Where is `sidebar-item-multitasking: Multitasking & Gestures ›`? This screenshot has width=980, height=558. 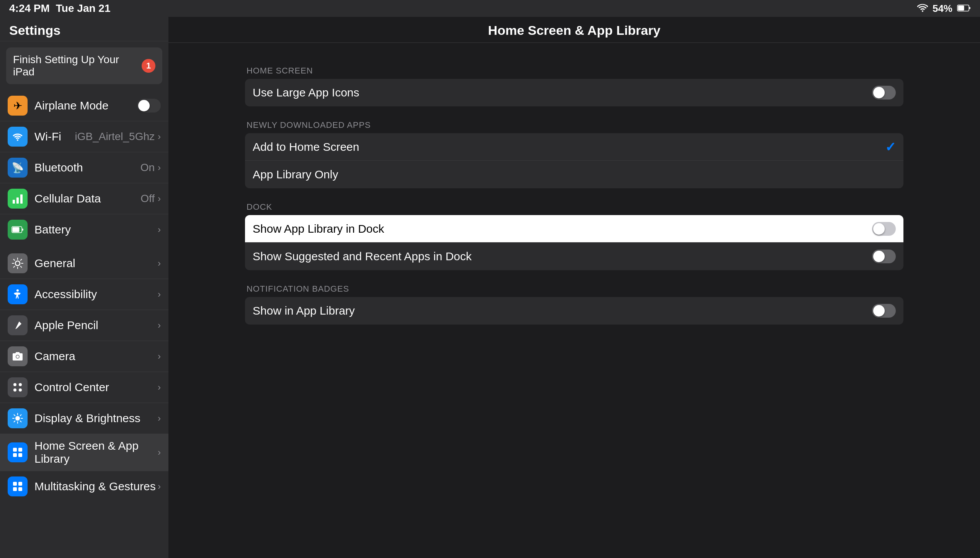
sidebar-item-multitasking: Multitasking & Gestures › is located at coordinates (84, 486).